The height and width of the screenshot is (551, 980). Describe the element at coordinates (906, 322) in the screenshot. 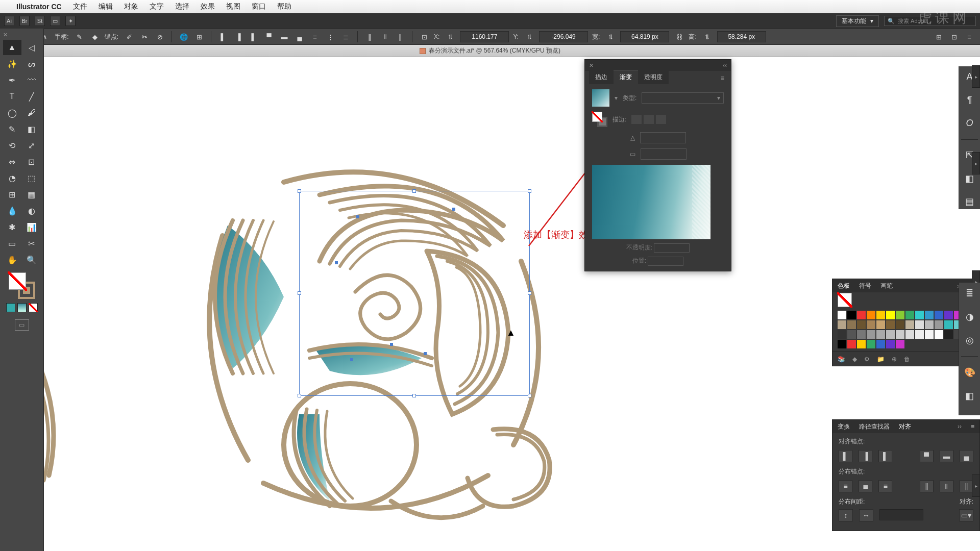

I see `swatches-panel: 色板 符号 画笔 ›› ≡ ≣▦ 📚 ◆ ⚙ 📁 ⊕ 🗑` at that location.